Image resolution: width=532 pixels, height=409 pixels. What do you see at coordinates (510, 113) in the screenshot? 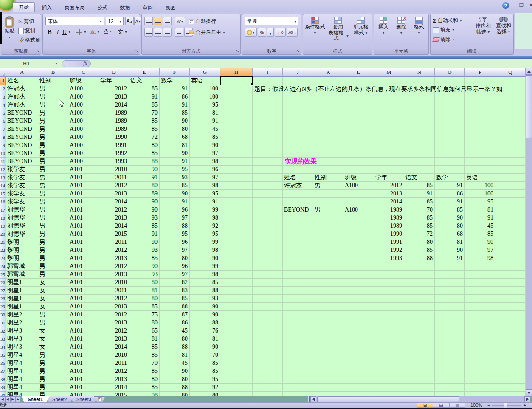
I see `cell-Q5` at bounding box center [510, 113].